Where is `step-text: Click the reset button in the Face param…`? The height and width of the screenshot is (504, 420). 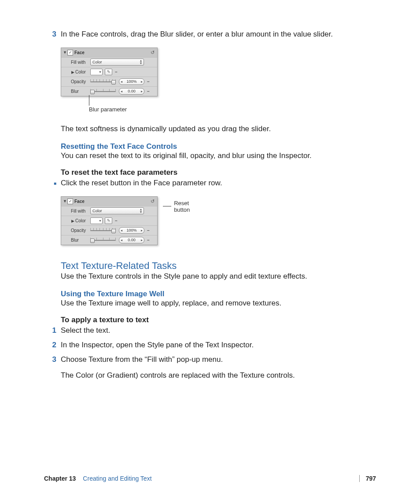
step-text: Click the reset button in the Face param… is located at coordinates (218, 183).